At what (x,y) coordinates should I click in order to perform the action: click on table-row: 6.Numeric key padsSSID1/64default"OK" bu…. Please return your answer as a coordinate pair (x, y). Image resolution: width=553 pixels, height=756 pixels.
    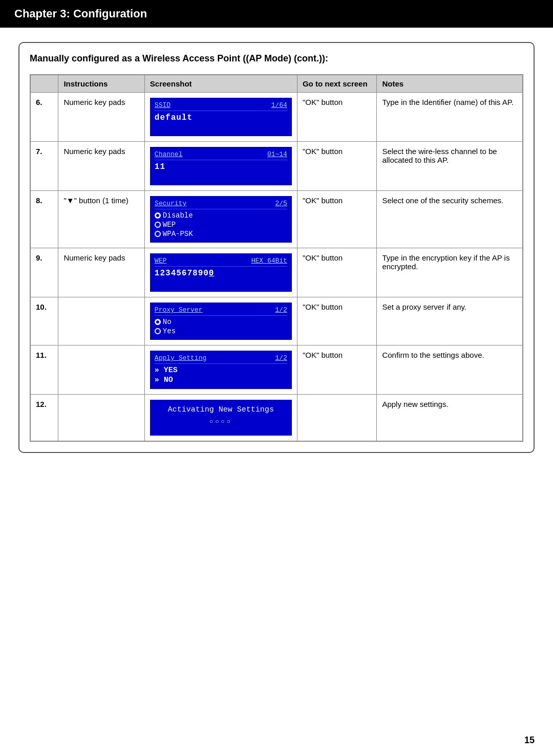
    Looking at the image, I should click on (276, 117).